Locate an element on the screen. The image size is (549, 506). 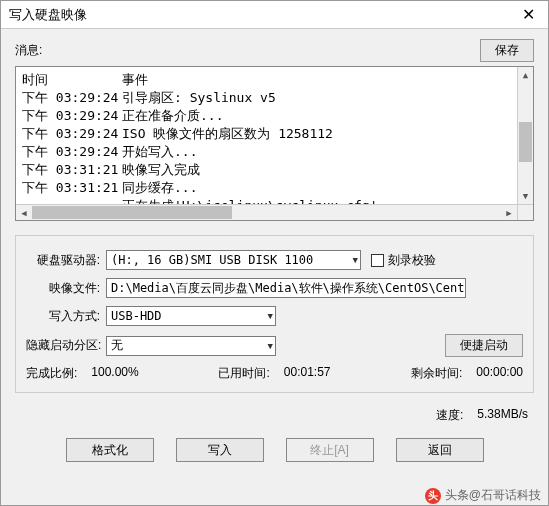
format-button: 格式化 is located at coordinates (110, 450).